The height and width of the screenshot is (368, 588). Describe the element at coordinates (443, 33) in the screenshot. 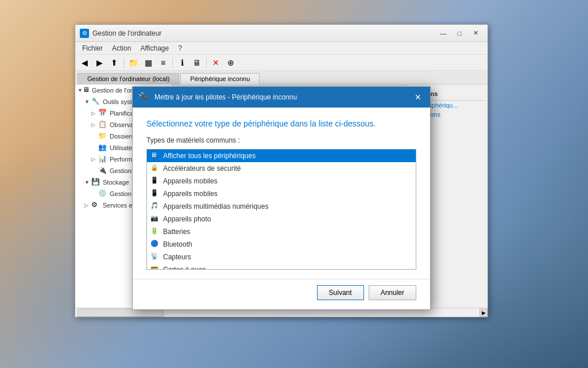

I see `minimize-button: —` at that location.